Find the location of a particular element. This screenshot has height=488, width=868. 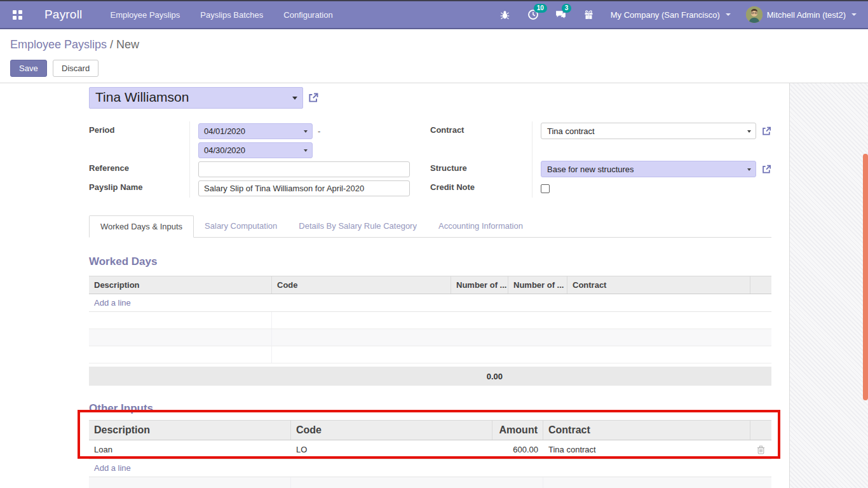

message-count-badge: 3 is located at coordinates (567, 8).